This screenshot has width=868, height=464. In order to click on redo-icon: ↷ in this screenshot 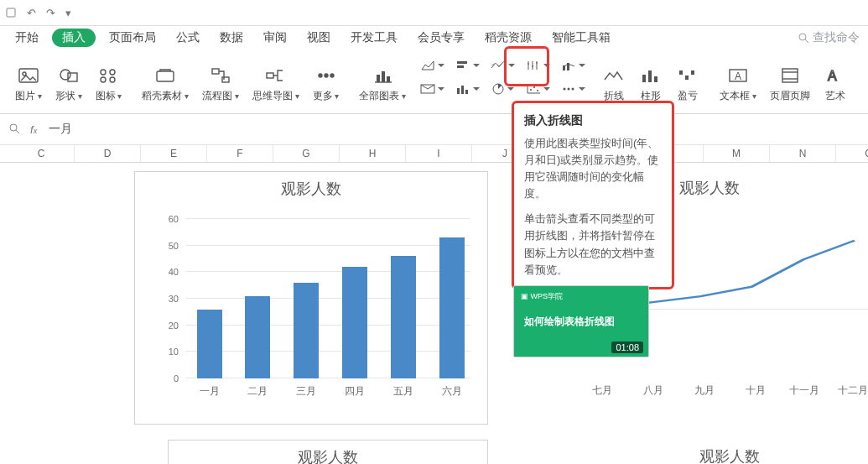, I will do `click(50, 13)`.